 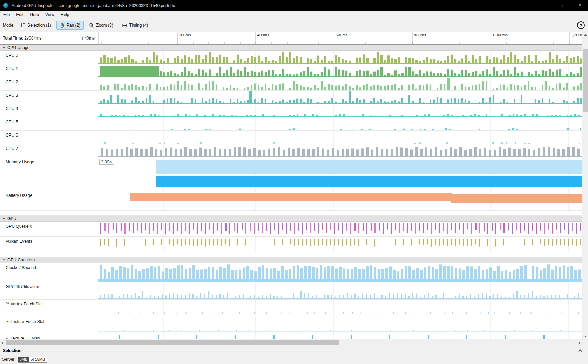 What do you see at coordinates (24, 359) in the screenshot?
I see `memory-used-value: 5MB` at bounding box center [24, 359].